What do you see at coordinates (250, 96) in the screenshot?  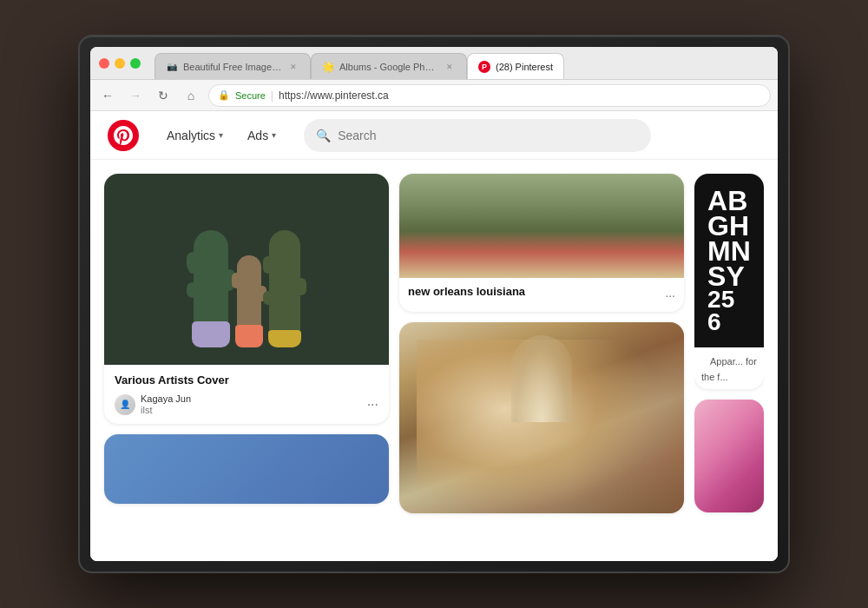 I see `secure-badge: Secure` at bounding box center [250, 96].